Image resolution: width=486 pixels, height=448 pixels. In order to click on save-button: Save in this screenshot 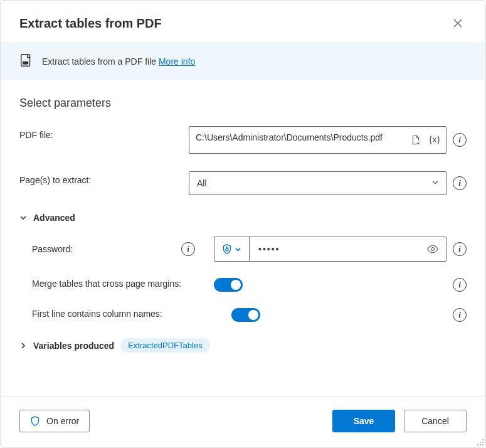, I will do `click(364, 421)`.